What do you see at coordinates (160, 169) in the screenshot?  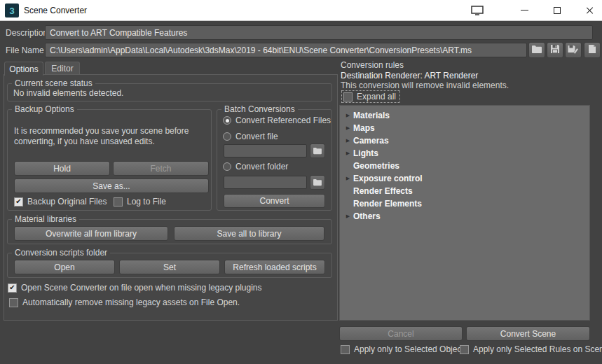 I see `fetch-button-label: Fetch` at bounding box center [160, 169].